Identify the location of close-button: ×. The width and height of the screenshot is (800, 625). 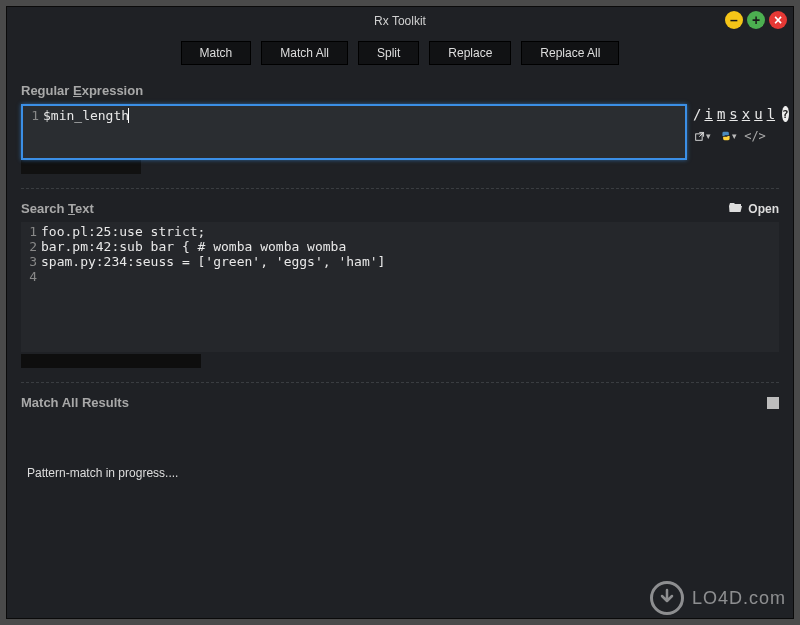
(778, 20).